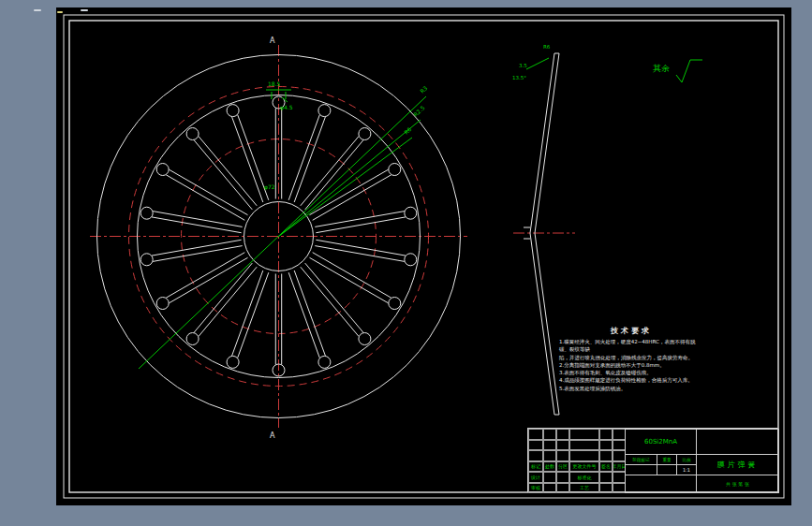 This screenshot has height=526, width=812. I want to click on tech-requirements-title: 技术要求, so click(631, 331).